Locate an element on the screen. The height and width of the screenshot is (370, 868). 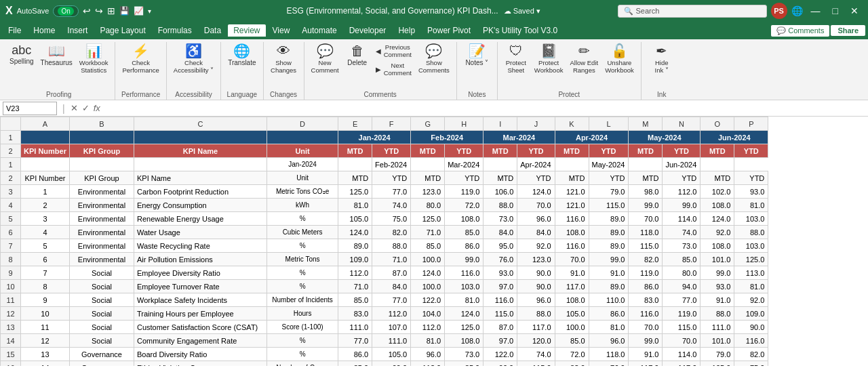
cell: Energy Consumption is located at coordinates (200, 205).